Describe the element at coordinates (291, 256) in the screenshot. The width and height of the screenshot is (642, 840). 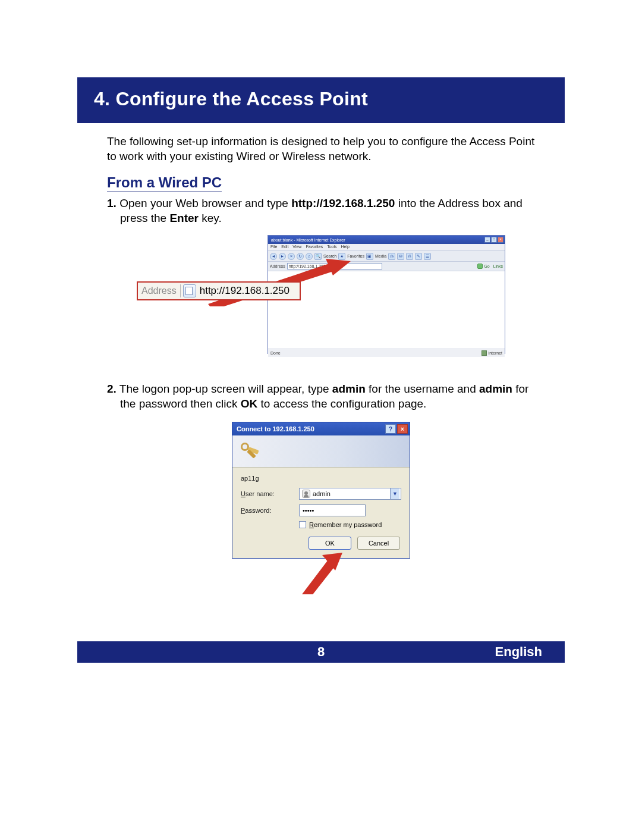
I see `stop-icon: ×` at that location.